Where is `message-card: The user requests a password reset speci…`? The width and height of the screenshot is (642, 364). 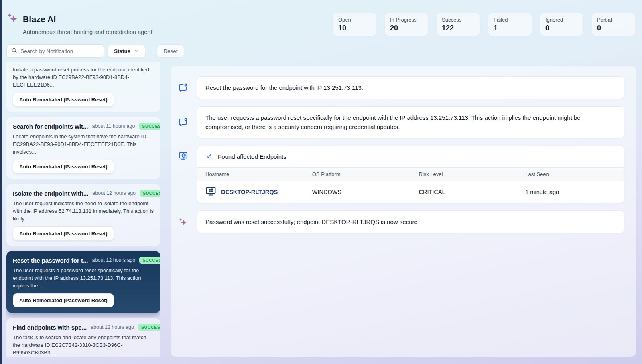
message-card: The user requests a password reset speci… is located at coordinates (411, 122).